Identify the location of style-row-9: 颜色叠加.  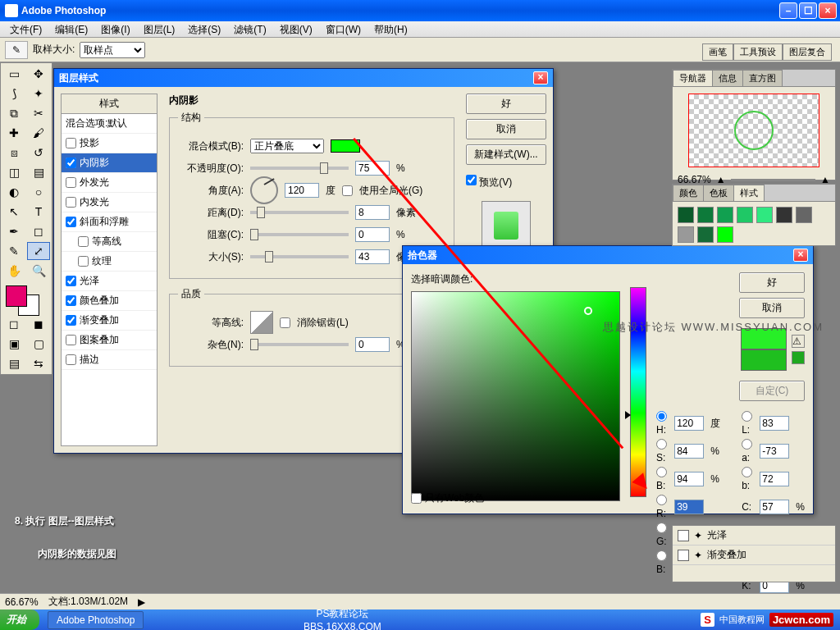
(109, 301).